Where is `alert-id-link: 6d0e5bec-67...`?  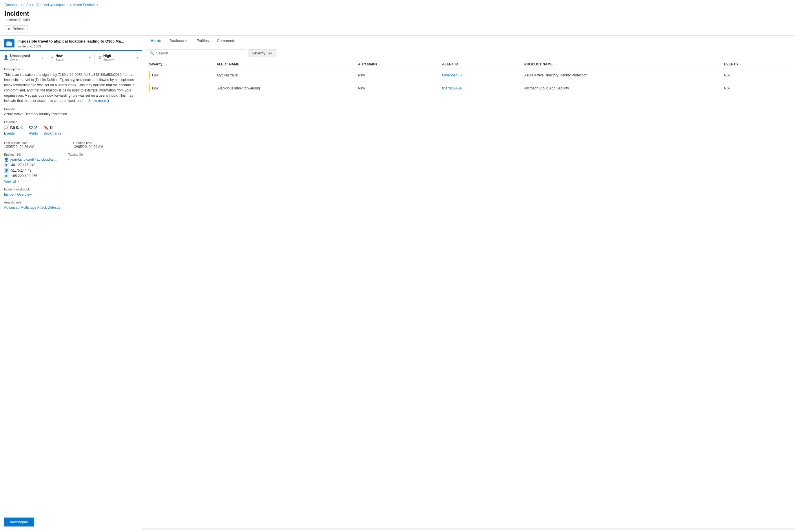 alert-id-link: 6d0e5bec-67... is located at coordinates (454, 75).